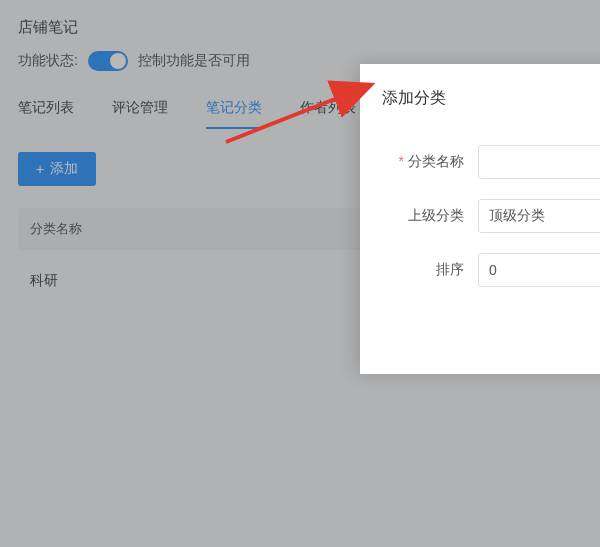 Image resolution: width=600 pixels, height=547 pixels. What do you see at coordinates (491, 98) in the screenshot?
I see `modal-title: 添加分类` at bounding box center [491, 98].